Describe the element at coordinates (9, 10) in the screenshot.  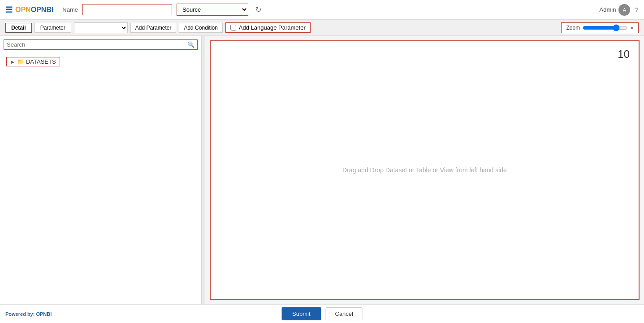
I see `menu-icon: ☰` at that location.